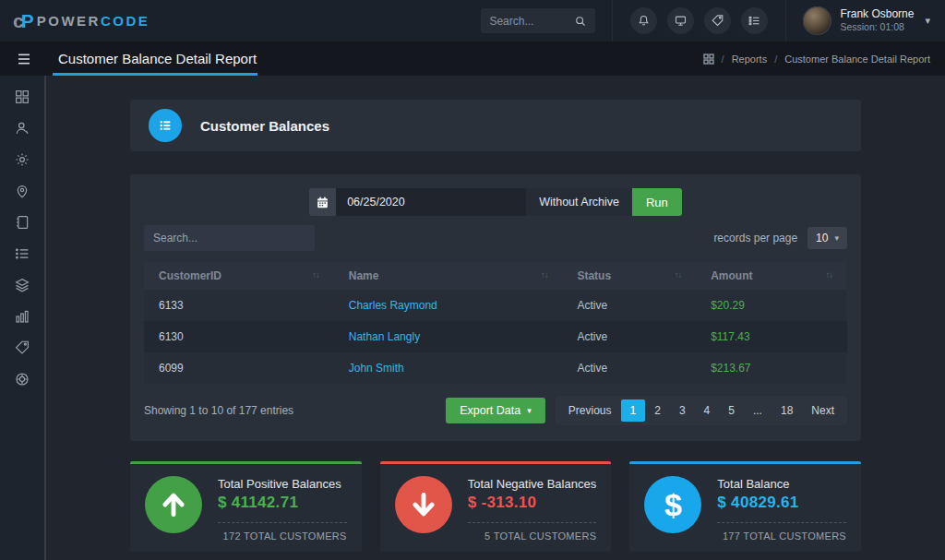 The height and width of the screenshot is (560, 945). What do you see at coordinates (866, 20) in the screenshot?
I see `user-menu: Frank Osborne Session: 01:08 ▾` at bounding box center [866, 20].